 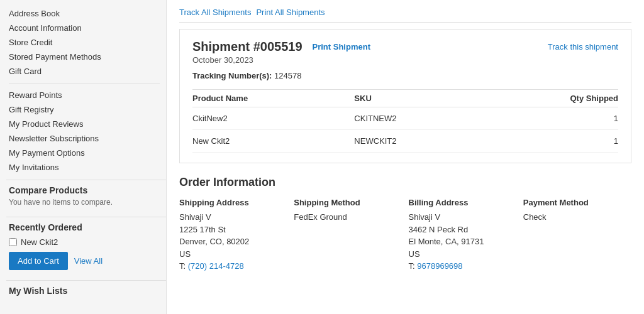 What do you see at coordinates (86, 57) in the screenshot?
I see `sidebar-item-stored-payment-methods: Stored Payment Methods` at bounding box center [86, 57].